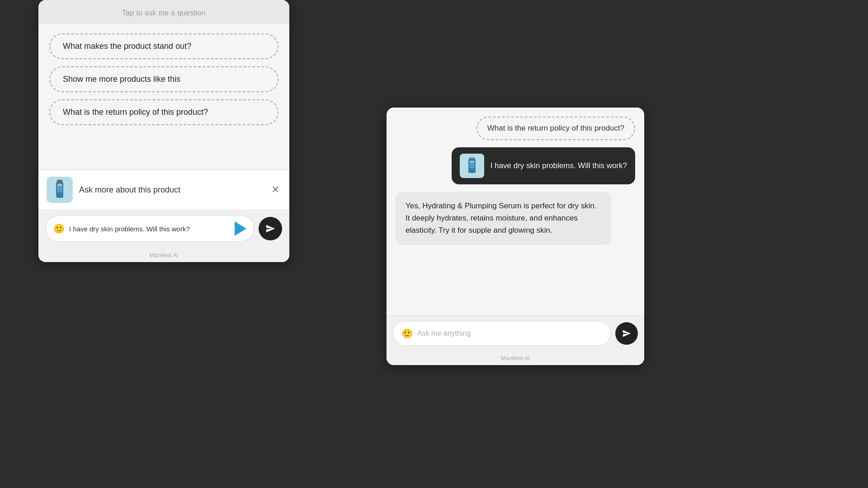  I want to click on close-button: ✕, so click(275, 190).